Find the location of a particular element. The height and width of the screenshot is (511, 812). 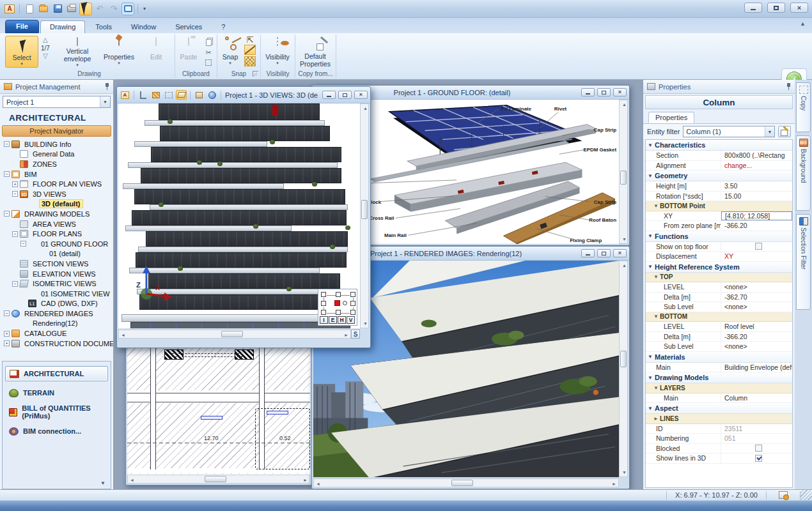

tab-properties: Properties is located at coordinates (671, 118).